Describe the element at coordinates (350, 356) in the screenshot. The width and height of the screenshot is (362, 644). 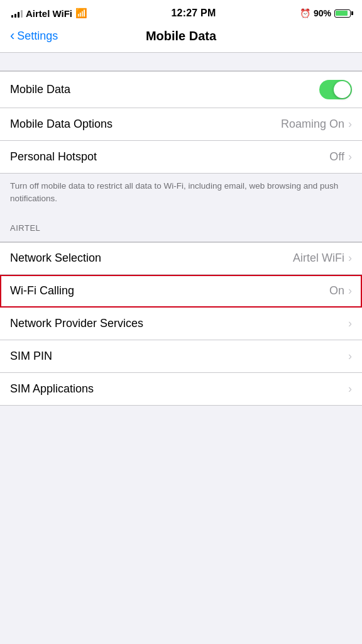
I see `sim-pin-right: ›` at that location.